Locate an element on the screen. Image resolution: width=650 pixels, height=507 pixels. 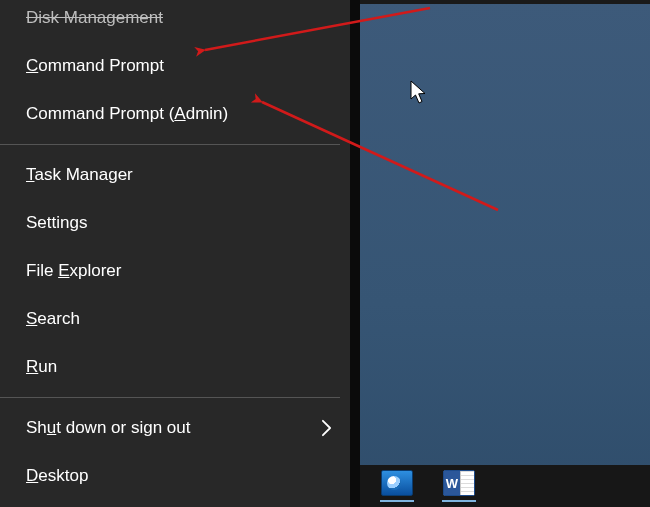
chevron-right-icon is located at coordinates (326, 428).